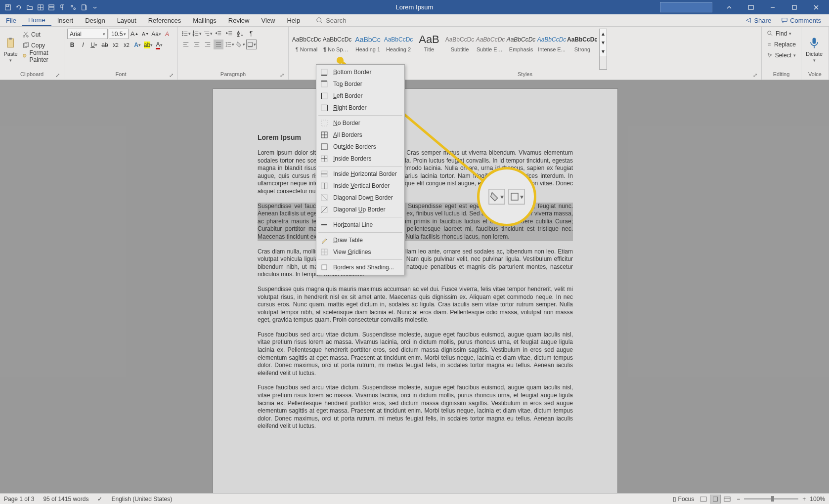 This screenshot has width=829, height=504. I want to click on borders-item-ib: Inside Borders, so click(360, 159).